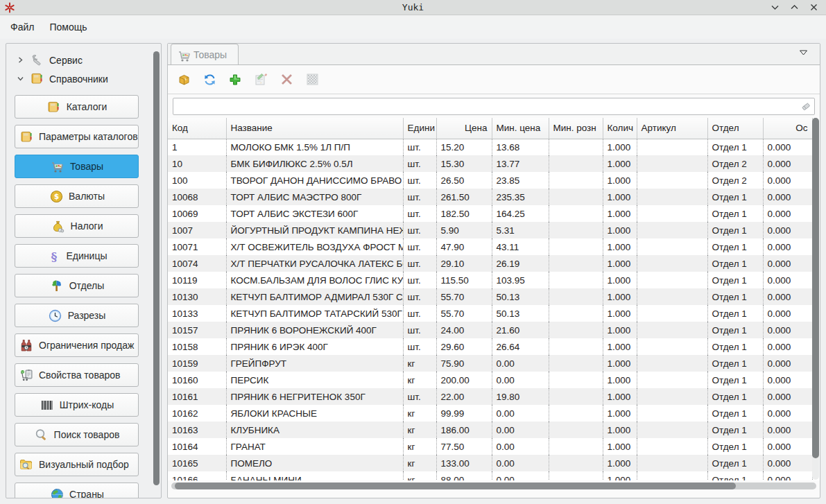  I want to click on table-row: 10161ПРЯНИК 6 НЕГРИТЕНОК 350Гшт.22.0019.…, so click(490, 397).